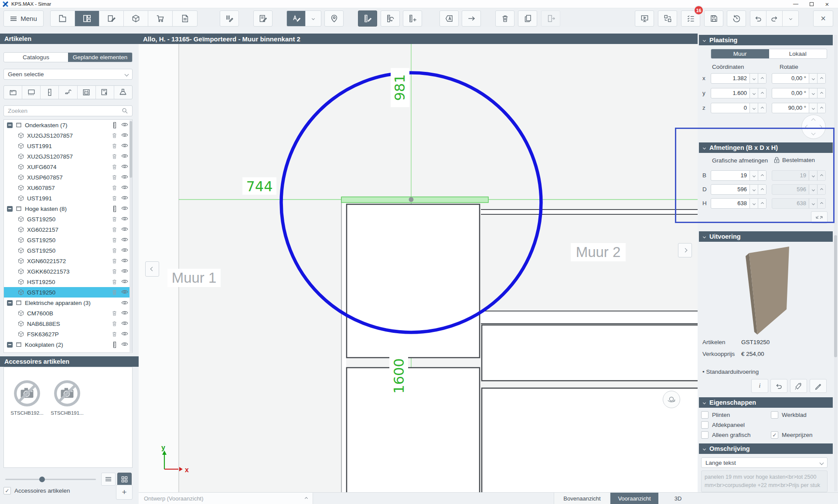 The image size is (838, 504). Describe the element at coordinates (779, 386) in the screenshot. I see `revert-version-button` at that location.